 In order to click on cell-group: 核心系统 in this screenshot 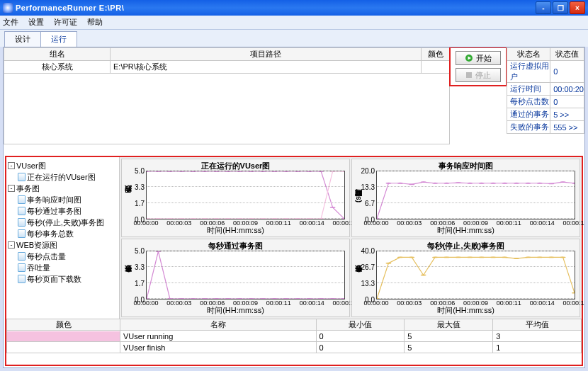, I will do `click(57, 67)`.